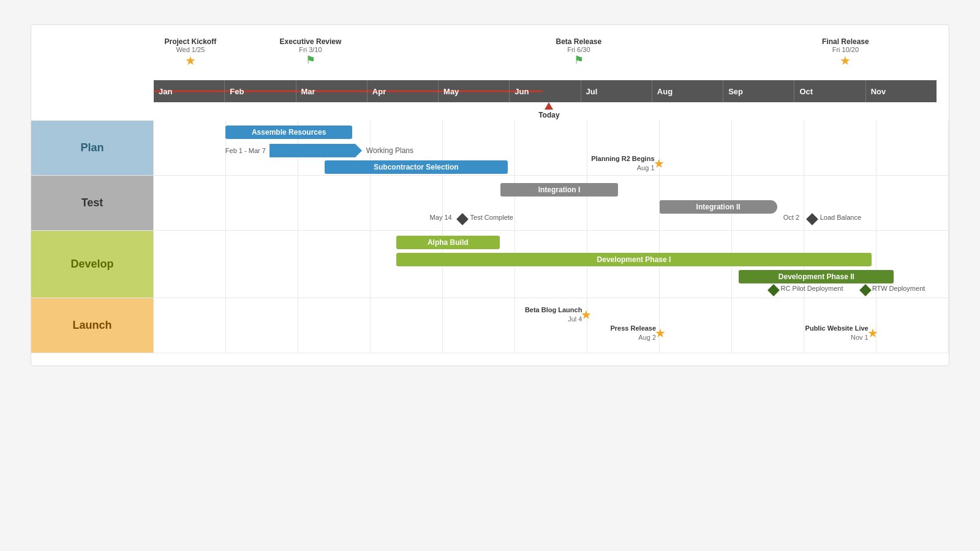 The height and width of the screenshot is (551, 980). What do you see at coordinates (320, 151) in the screenshot?
I see `bar-working-plans: Feb 1 - Mar 7 Working Plans` at bounding box center [320, 151].